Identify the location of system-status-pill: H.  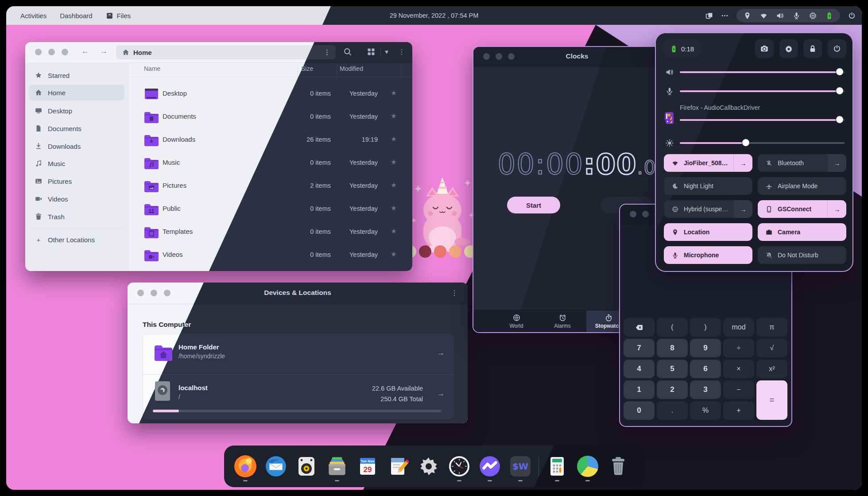
(788, 16).